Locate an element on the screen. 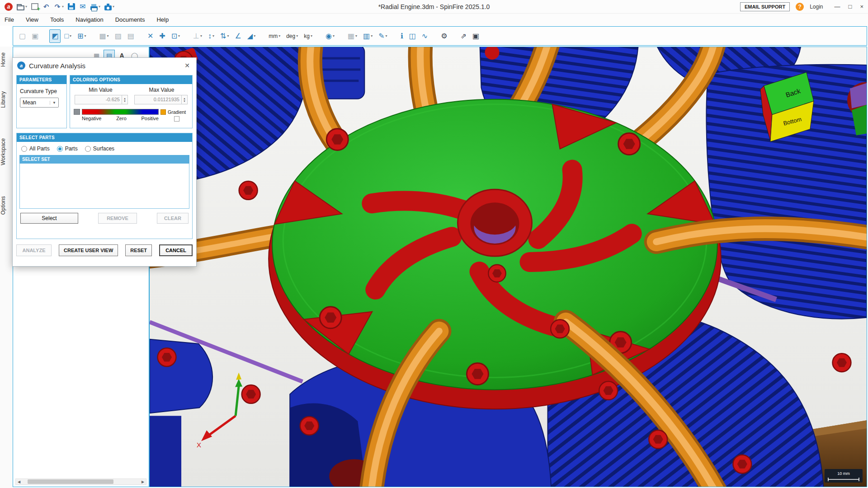 The width and height of the screenshot is (868, 488). menu-tools: Tools is located at coordinates (57, 20).